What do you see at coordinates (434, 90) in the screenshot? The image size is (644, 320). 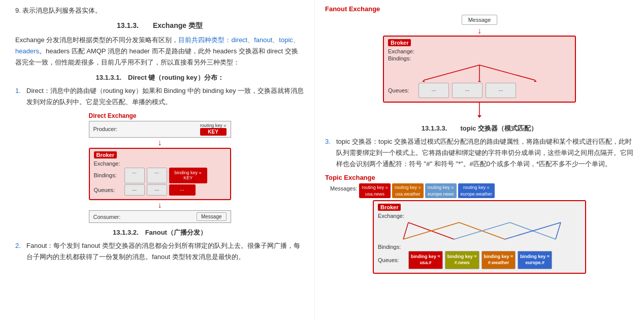 I see `fanout-queue-1: ···` at bounding box center [434, 90].